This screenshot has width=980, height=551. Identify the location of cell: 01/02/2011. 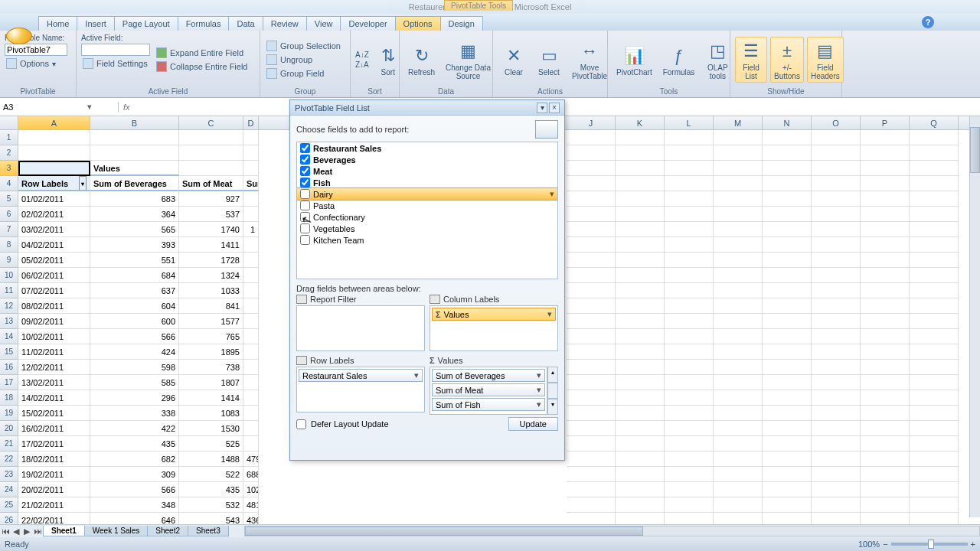
(54, 199).